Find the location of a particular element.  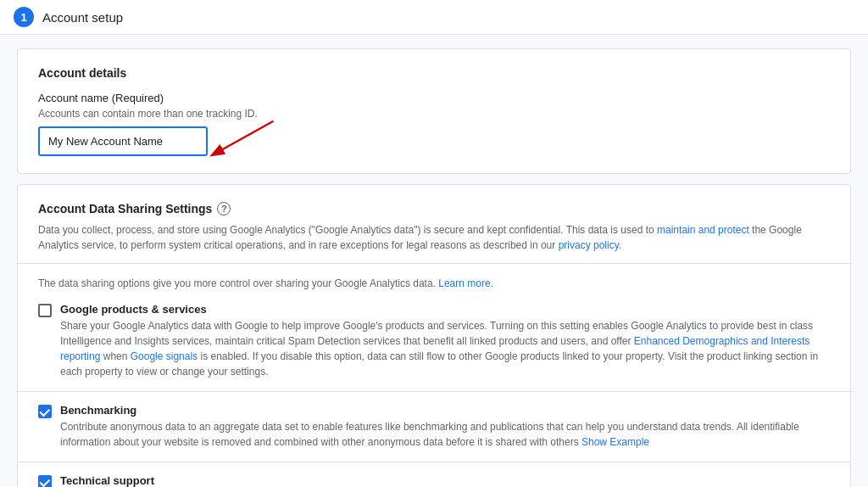

technical-support-checkbox is located at coordinates (45, 481).